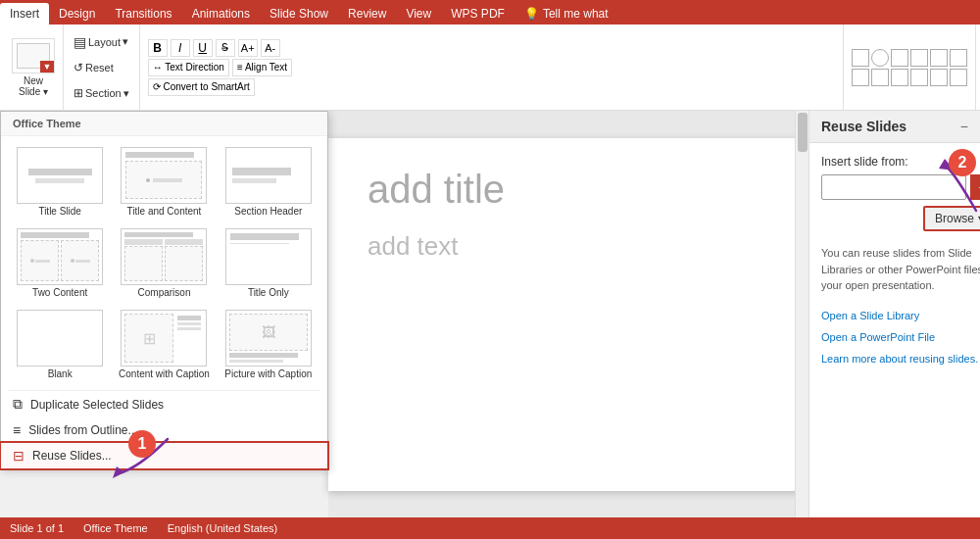 The image size is (980, 539). What do you see at coordinates (490, 528) in the screenshot?
I see `status-bar: Slide 1 of 1 Office Theme English (Unite…` at bounding box center [490, 528].